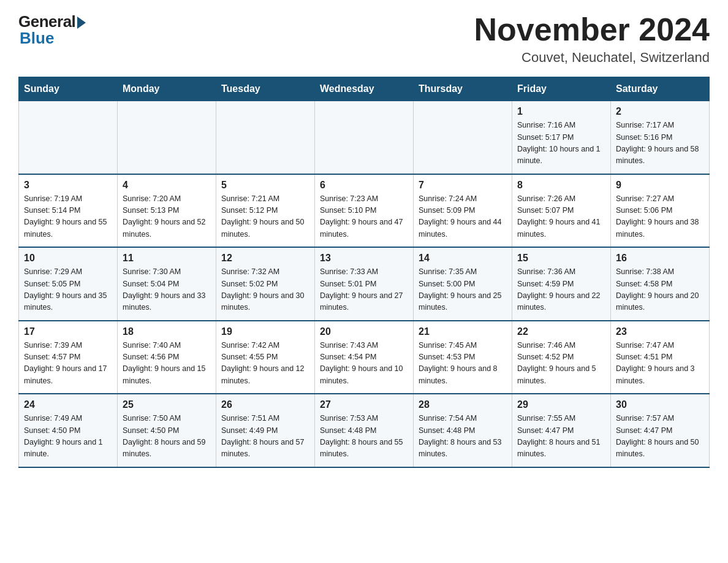  What do you see at coordinates (364, 284) in the screenshot?
I see `calendar-week-row: 10Sunrise: 7:29 AMSunset: 5:05 PMDayligh…` at bounding box center [364, 284].